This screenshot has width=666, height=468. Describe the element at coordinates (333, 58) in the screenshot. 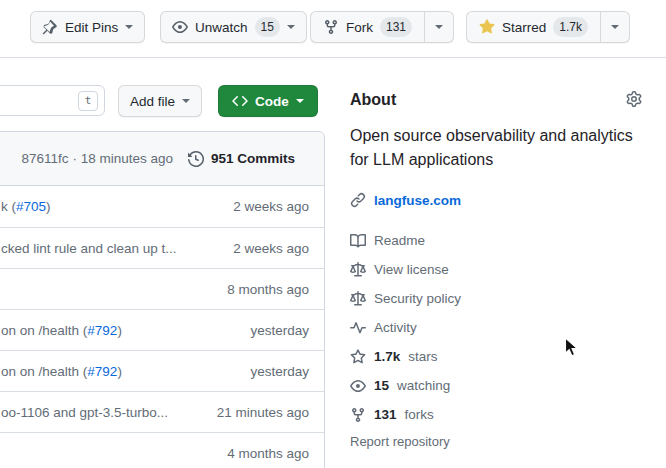

I see `header-divider` at that location.